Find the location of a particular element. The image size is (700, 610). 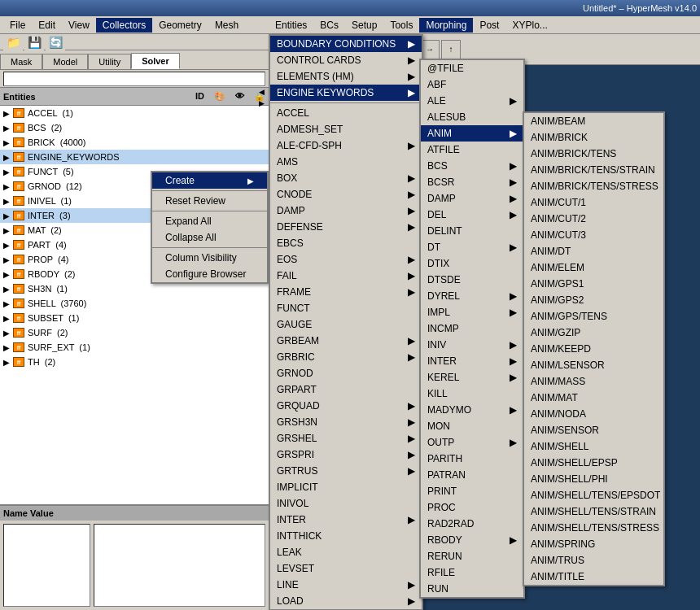

shell-arrow: ▶ is located at coordinates (8, 304).